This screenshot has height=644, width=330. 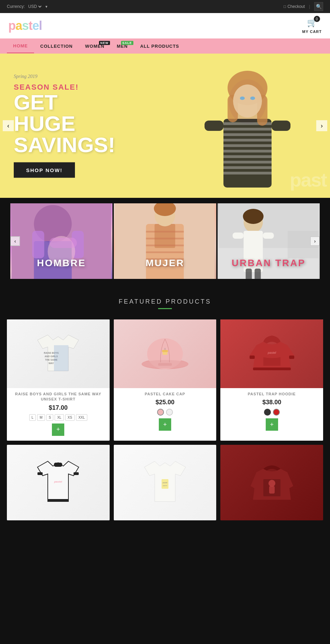 I want to click on header: pastel 🛒 0 MY CART, so click(x=165, y=26).